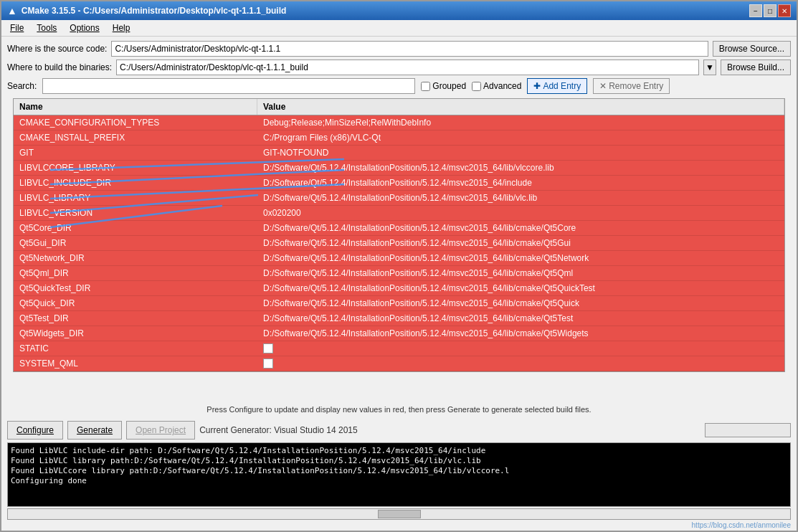  What do you see at coordinates (521, 153) in the screenshot?
I see `cell-value: GIT-NOTFOUND` at bounding box center [521, 153].